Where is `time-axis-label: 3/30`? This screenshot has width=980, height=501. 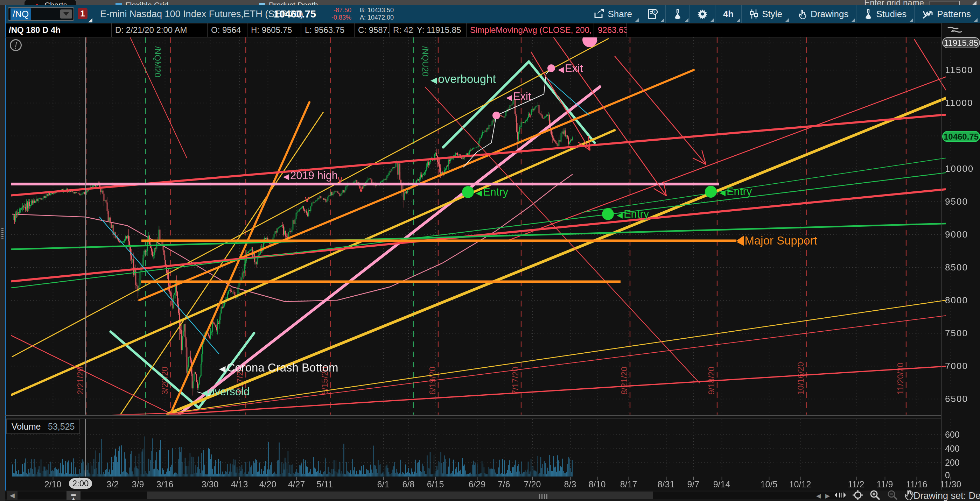 time-axis-label: 3/30 is located at coordinates (210, 485).